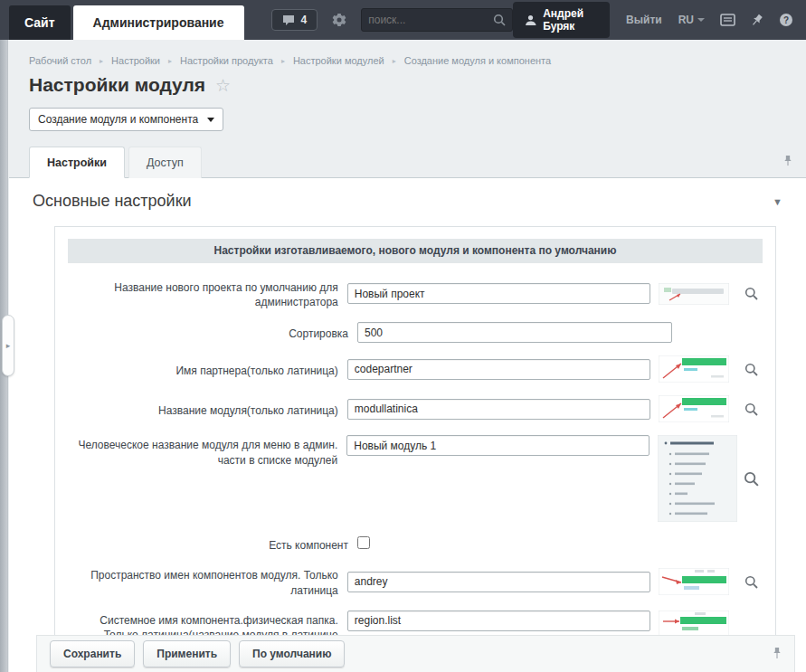 The width and height of the screenshot is (806, 672). What do you see at coordinates (415, 478) in the screenshot?
I see `form-row: Человеческое название модуля для меню в …` at bounding box center [415, 478].